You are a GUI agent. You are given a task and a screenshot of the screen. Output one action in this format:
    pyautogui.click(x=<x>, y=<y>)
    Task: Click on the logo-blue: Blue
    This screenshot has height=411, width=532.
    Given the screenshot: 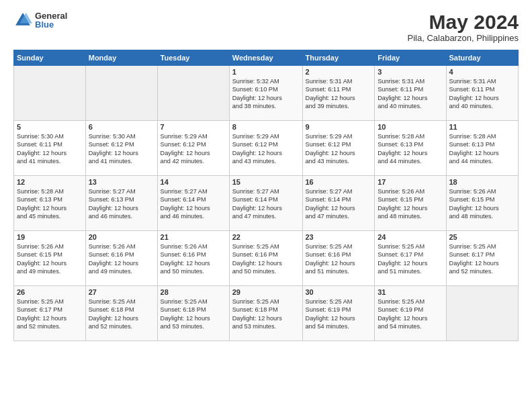 What is the action you would take?
    pyautogui.click(x=51, y=24)
    